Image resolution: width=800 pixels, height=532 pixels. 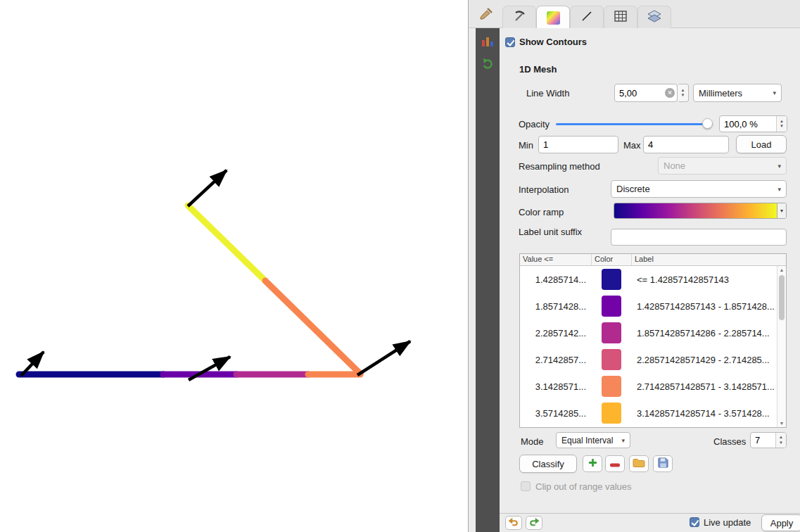 I want to click on redo-button, so click(x=534, y=523).